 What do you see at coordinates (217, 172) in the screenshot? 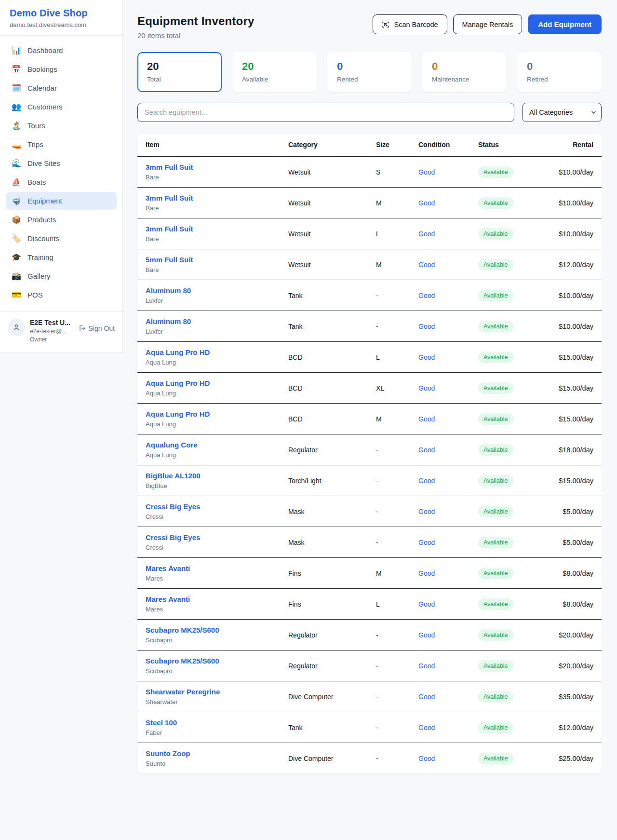
I see `item-cell: 3mm Full Suit Bare` at bounding box center [217, 172].